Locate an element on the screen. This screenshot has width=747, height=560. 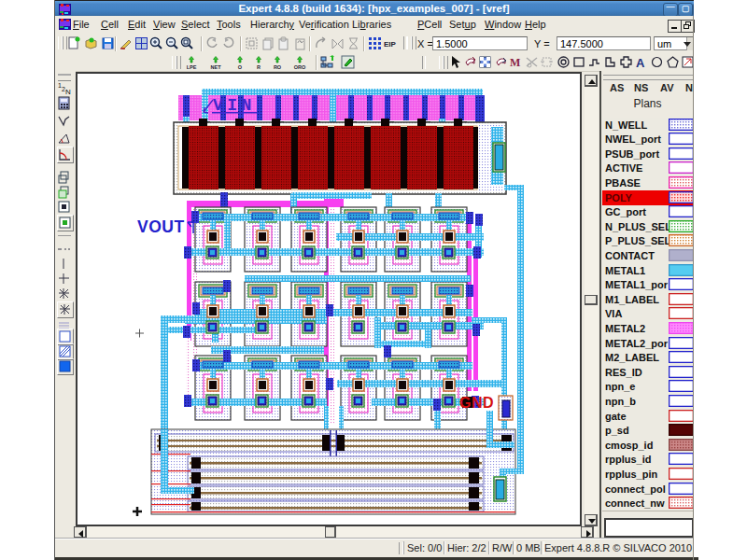
svg-text: NET is located at coordinates (217, 67).